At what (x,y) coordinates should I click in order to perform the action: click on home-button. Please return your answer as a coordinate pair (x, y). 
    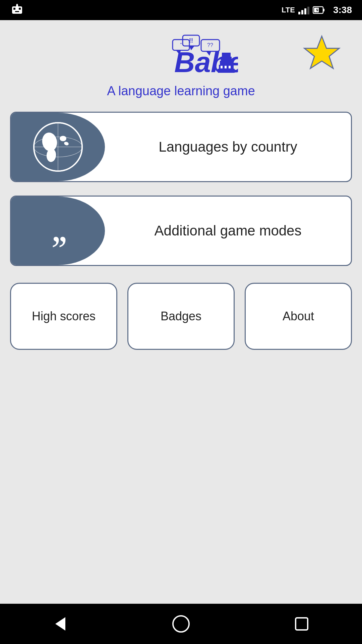
    Looking at the image, I should click on (181, 624).